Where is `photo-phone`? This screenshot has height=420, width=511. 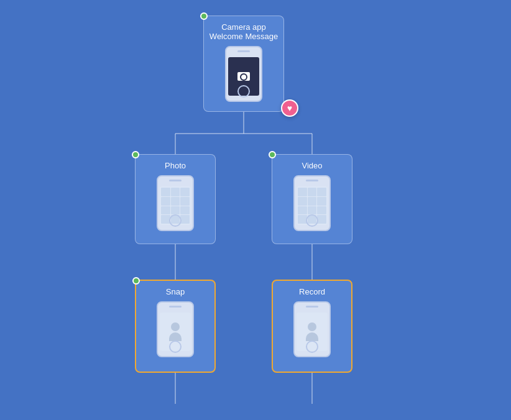
photo-phone is located at coordinates (175, 203).